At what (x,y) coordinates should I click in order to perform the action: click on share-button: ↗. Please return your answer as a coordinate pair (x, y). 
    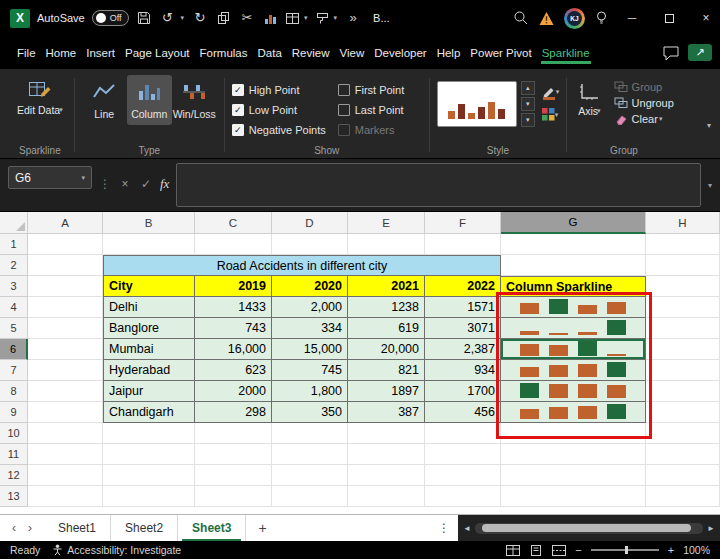
    Looking at the image, I should click on (700, 52).